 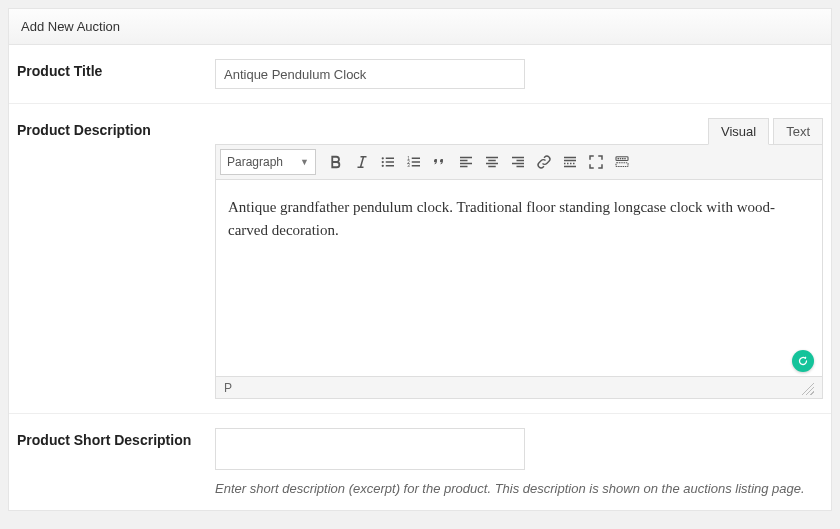 I want to click on product-title-input, so click(x=370, y=74).